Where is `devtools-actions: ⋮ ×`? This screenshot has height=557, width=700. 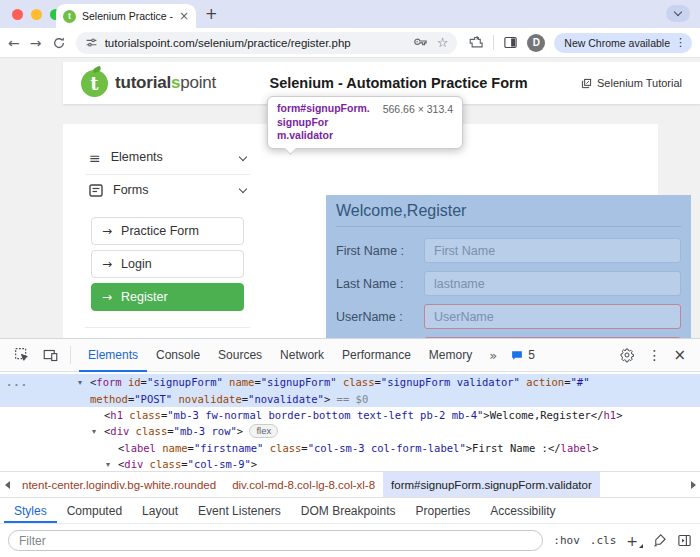 devtools-actions: ⋮ × is located at coordinates (654, 355).